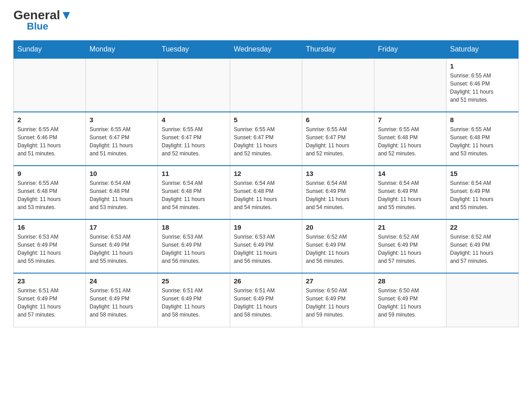 Image resolution: width=532 pixels, height=411 pixels. What do you see at coordinates (122, 50) in the screenshot?
I see `weekday-header-monday: Monday` at bounding box center [122, 50].